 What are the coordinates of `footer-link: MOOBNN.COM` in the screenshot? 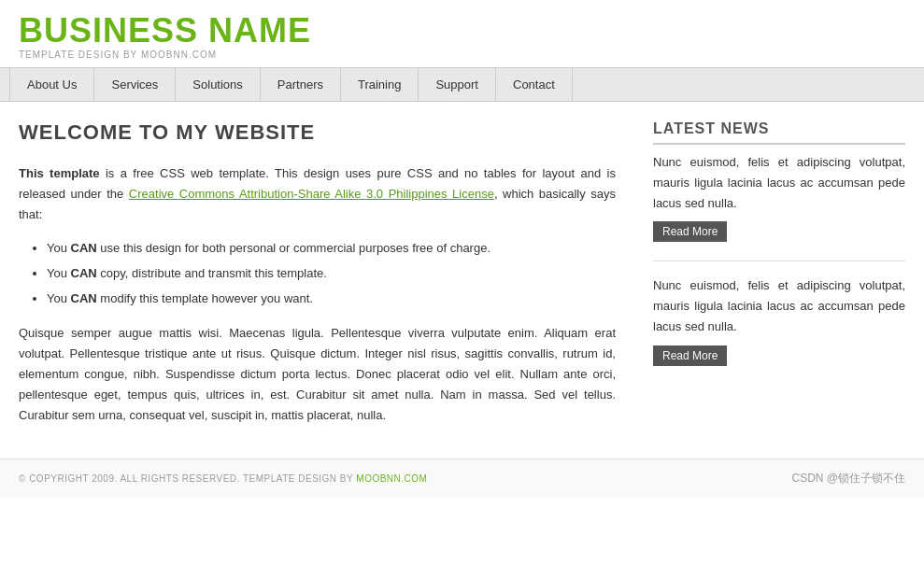 It's located at (391, 478).